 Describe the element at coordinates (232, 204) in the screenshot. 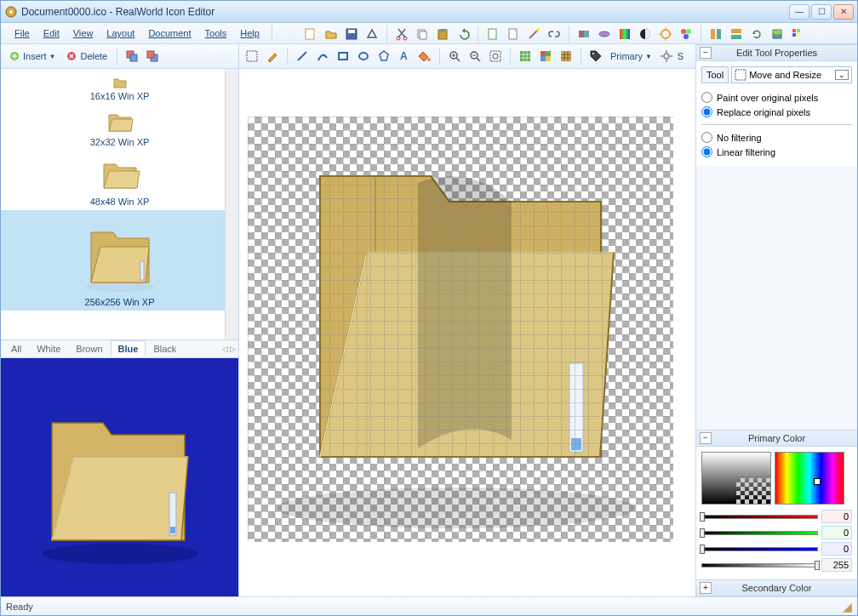

I see `scrollbar` at that location.